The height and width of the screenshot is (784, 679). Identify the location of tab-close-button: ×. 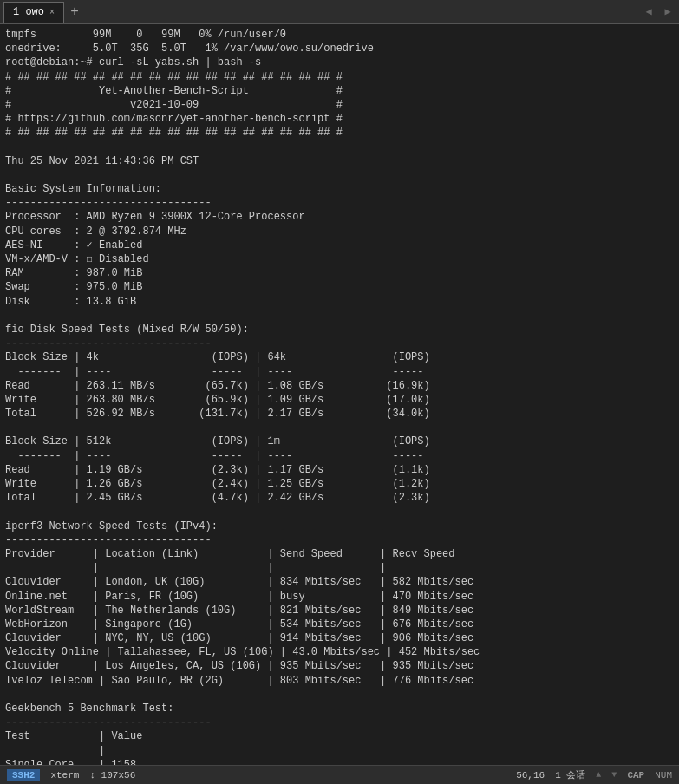
(52, 12).